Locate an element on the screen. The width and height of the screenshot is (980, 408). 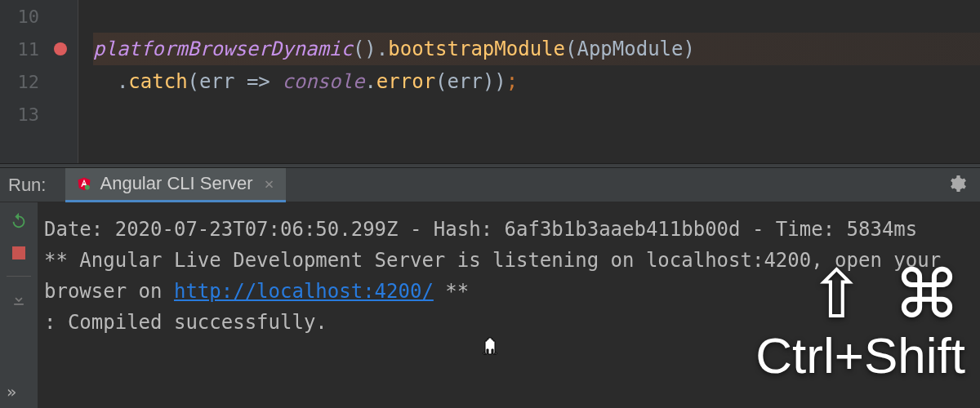
function-call: platformBrowserDynamic is located at coordinates (223, 49).